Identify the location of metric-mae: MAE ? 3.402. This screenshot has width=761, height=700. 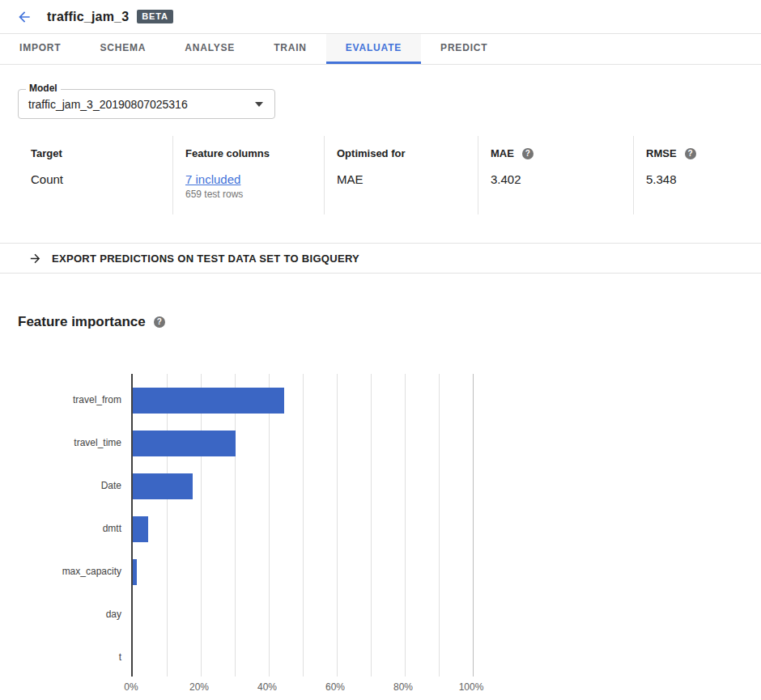
(555, 175).